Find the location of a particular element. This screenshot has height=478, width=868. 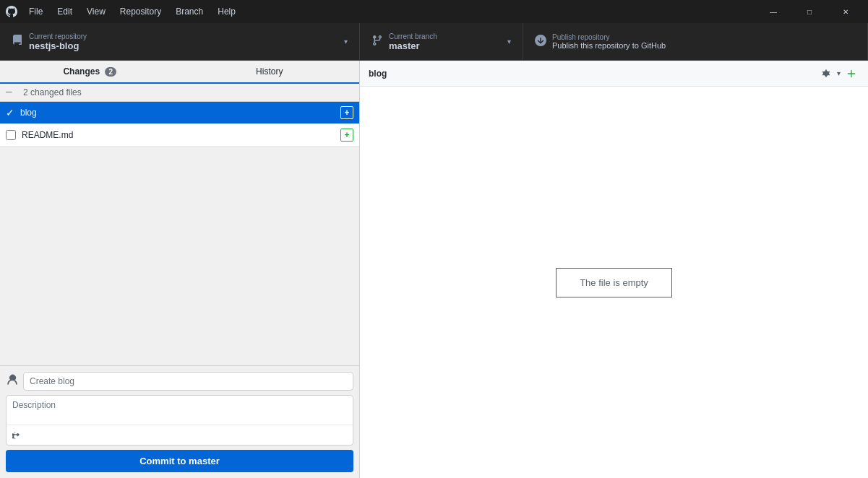

right-header-title: blog is located at coordinates (377, 74).